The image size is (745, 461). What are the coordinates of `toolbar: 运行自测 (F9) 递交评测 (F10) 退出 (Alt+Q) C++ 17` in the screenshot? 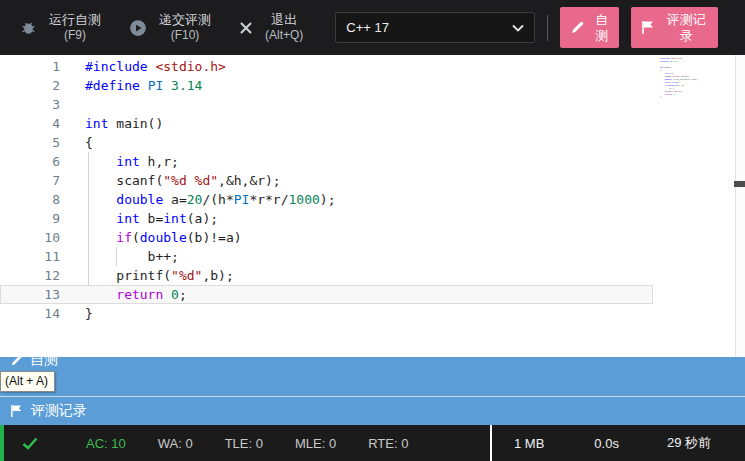 It's located at (372, 28).